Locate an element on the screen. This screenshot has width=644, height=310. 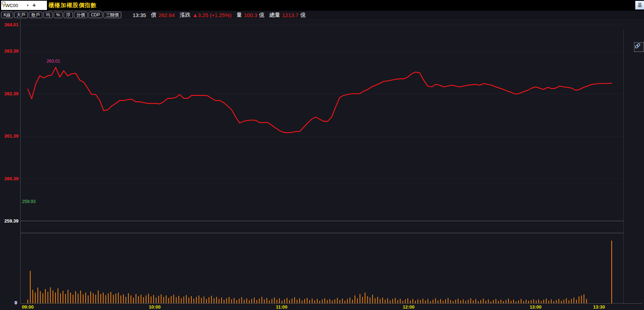
toolbar-button: 散戶 is located at coordinates (36, 15).